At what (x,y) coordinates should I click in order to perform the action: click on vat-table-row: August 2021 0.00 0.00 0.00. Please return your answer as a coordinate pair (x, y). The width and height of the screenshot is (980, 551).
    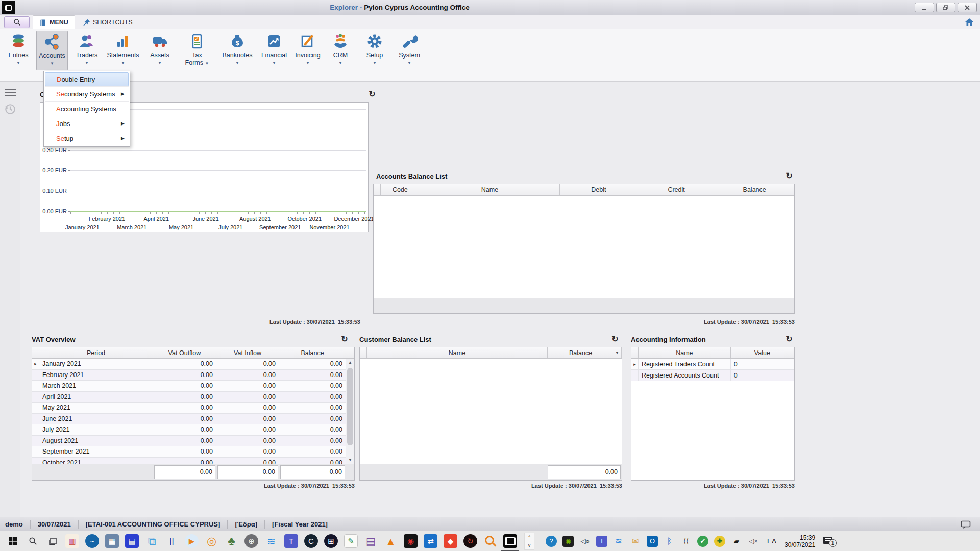
    Looking at the image, I should click on (189, 441).